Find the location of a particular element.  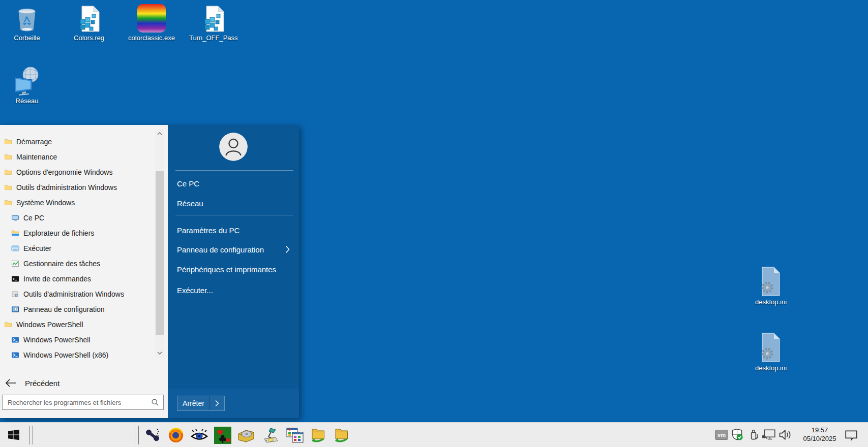

search-icon is located at coordinates (155, 402).